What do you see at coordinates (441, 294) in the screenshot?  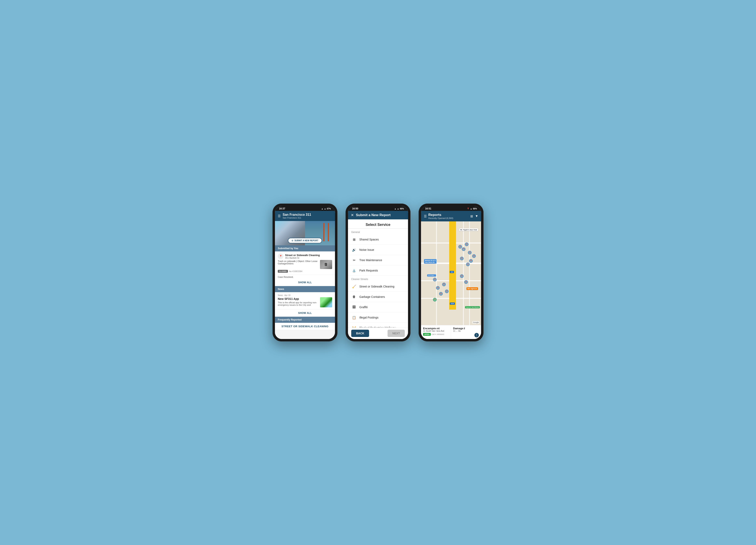 I see `map-marker-11: 📍` at bounding box center [441, 294].